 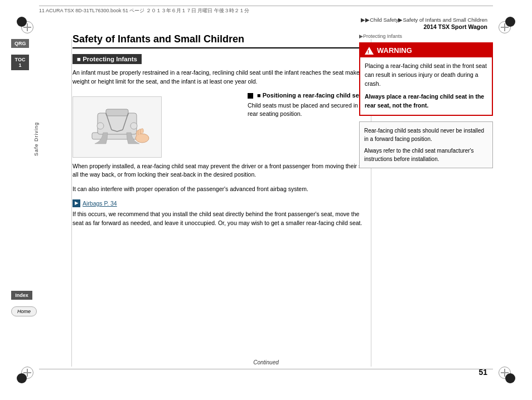 I want to click on section-heading: ■ Protecting Infants, so click(x=107, y=59).